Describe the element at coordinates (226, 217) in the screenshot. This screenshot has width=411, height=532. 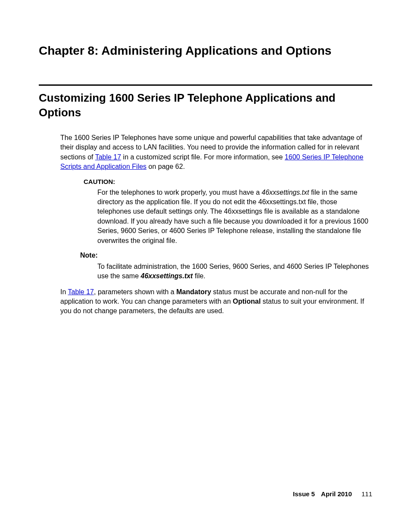
I see `caution-body: For the telephones to work properly, you…` at that location.